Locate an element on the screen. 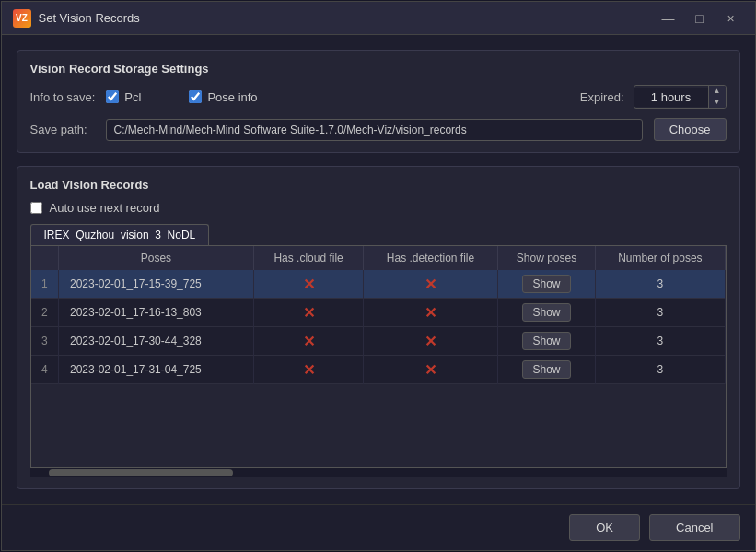 The width and height of the screenshot is (756, 552). ok-button: OK is located at coordinates (604, 527).